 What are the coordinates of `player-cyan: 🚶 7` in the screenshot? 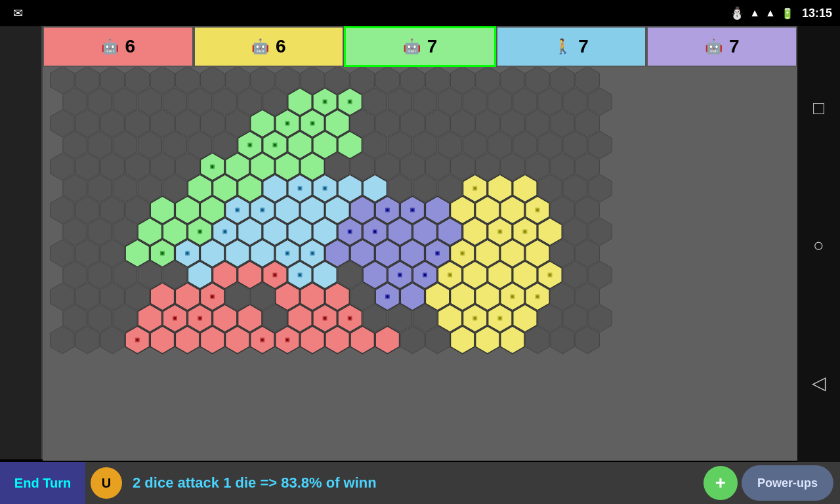 It's located at (572, 47).